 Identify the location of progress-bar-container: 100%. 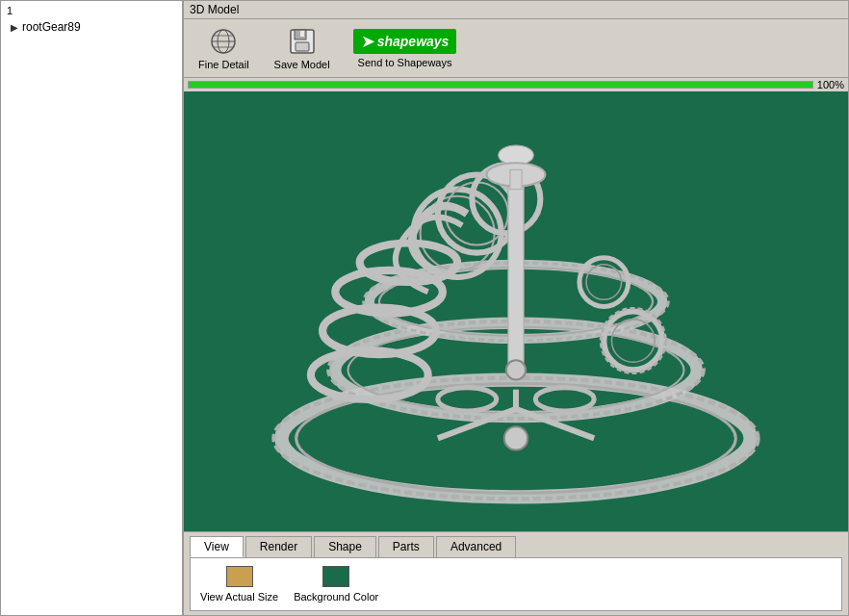
(516, 85).